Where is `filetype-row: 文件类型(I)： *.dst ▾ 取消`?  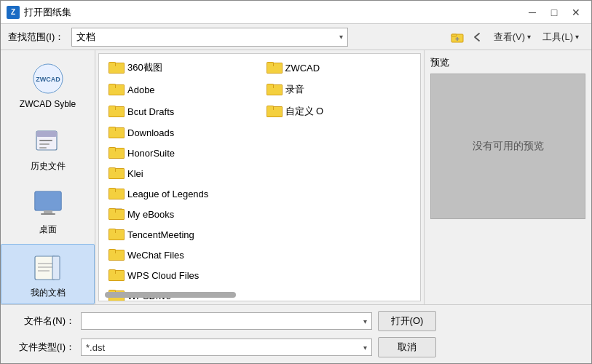
filetype-row: 文件类型(I)： *.dst ▾ 取消 is located at coordinates (296, 347).